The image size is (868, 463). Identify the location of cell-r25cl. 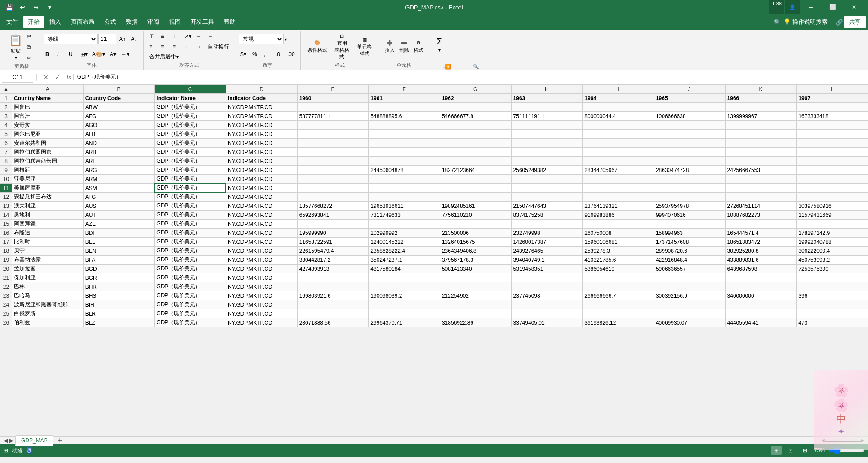
(832, 314).